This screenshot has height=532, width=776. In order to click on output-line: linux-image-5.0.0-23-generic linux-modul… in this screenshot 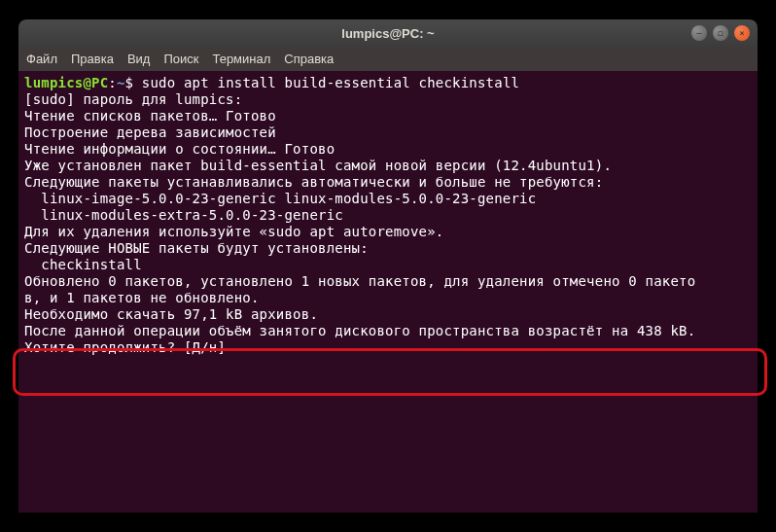, I will do `click(280, 198)`.